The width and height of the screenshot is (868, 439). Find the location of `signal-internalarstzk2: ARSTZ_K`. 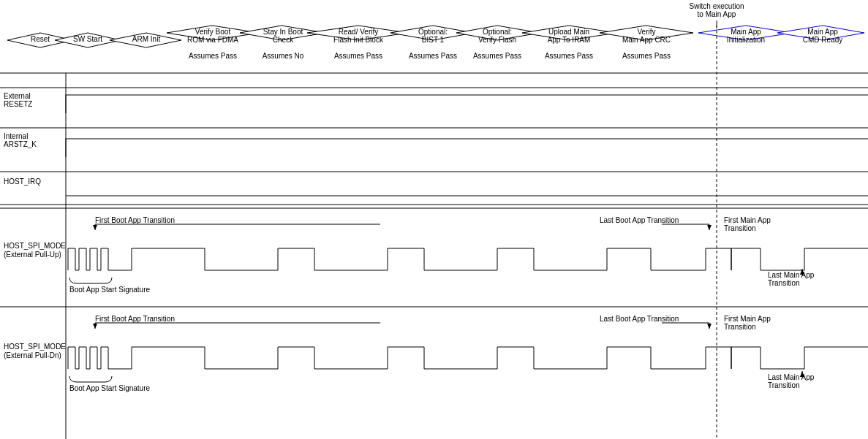

signal-internalarstzk2: ARSTZ_K is located at coordinates (20, 145).